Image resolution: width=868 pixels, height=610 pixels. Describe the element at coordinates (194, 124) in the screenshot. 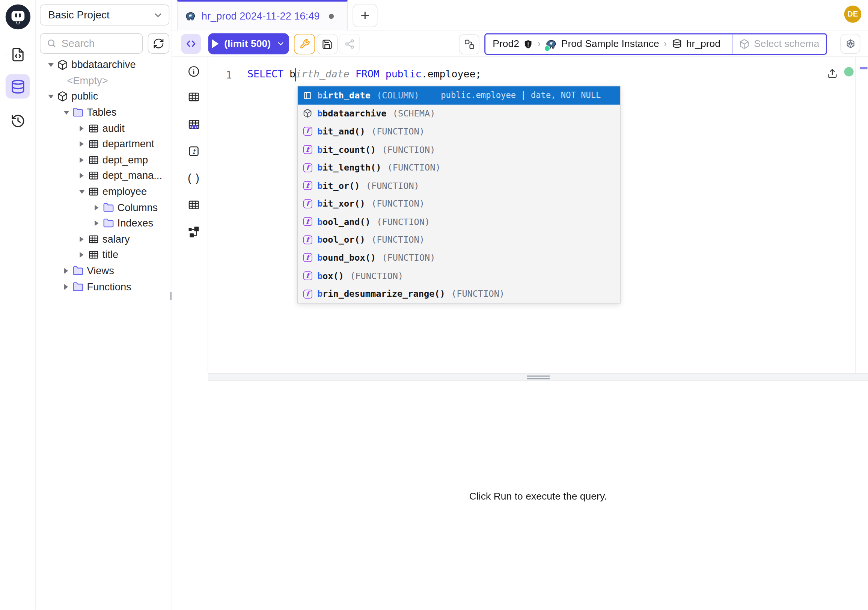

I see `table-search-icon` at that location.